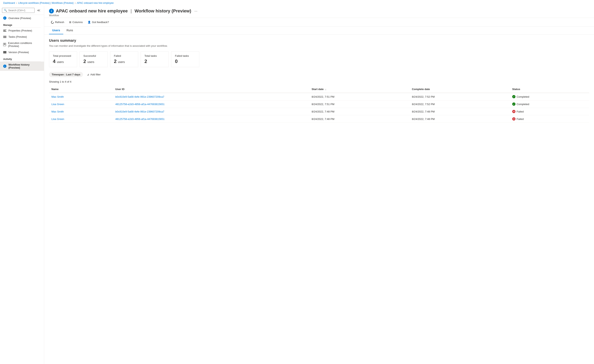 The image size is (594, 364). Describe the element at coordinates (5, 31) in the screenshot. I see `bars-icon` at that location.